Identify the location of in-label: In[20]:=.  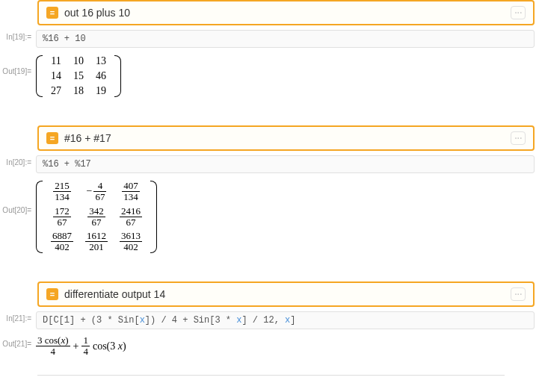
(18, 161).